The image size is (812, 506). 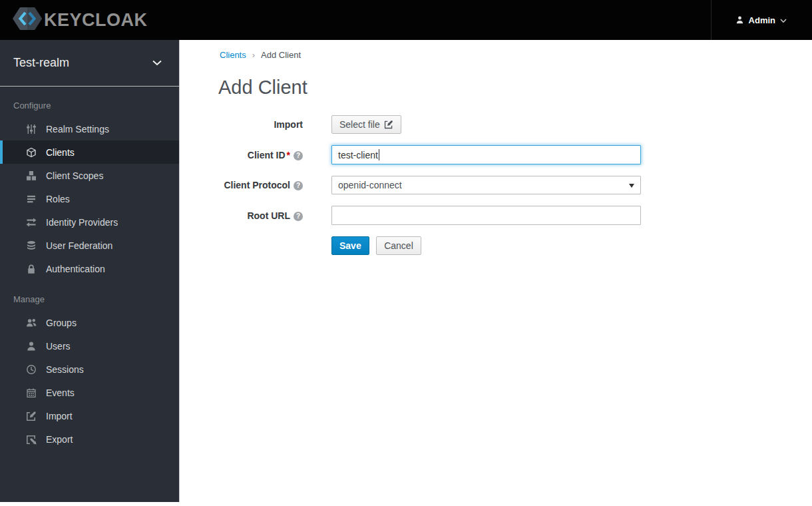 What do you see at coordinates (89, 152) in the screenshot?
I see `sidebar-item-clients: Clients` at bounding box center [89, 152].